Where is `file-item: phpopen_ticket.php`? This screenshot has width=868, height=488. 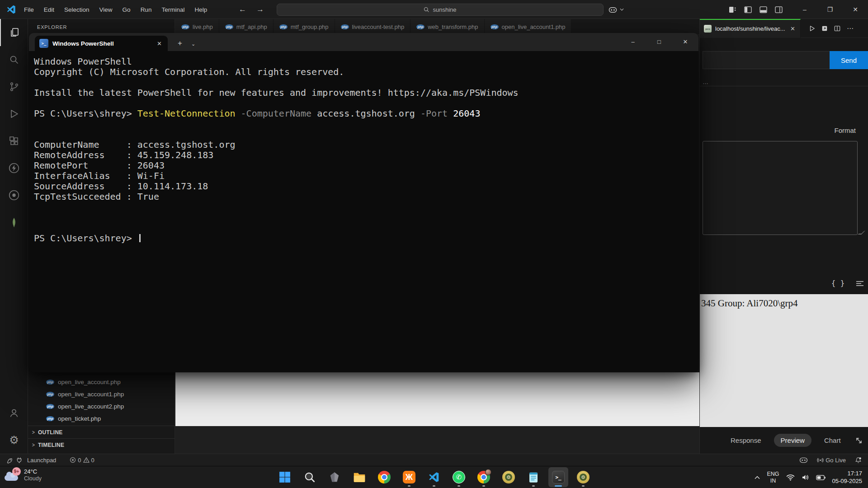 file-item: phpopen_ticket.php is located at coordinates (101, 418).